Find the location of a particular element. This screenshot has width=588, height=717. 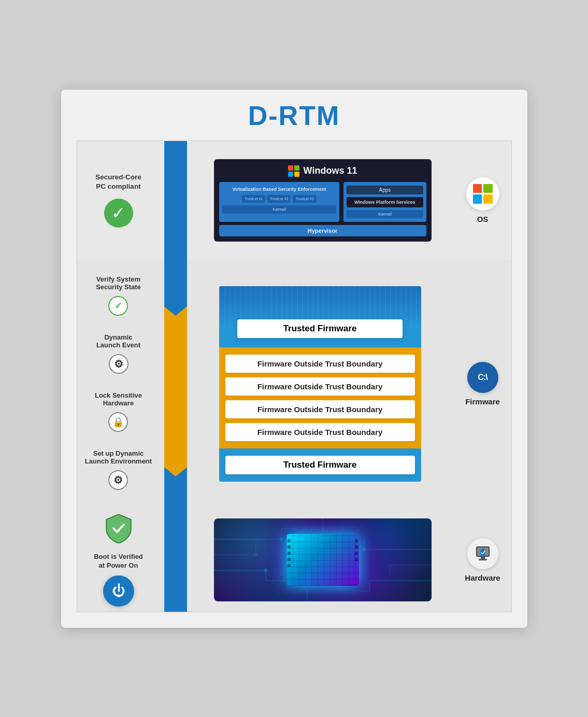

trustlet-3: TrustLet #3 is located at coordinates (305, 199).